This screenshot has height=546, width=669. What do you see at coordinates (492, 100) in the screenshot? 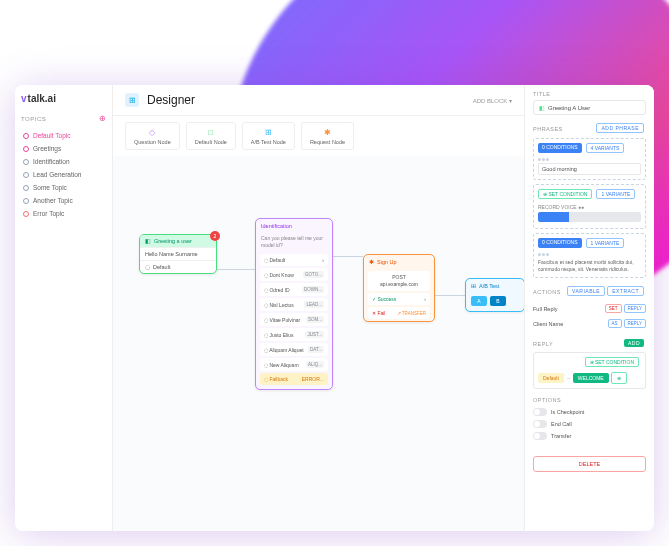
I see `add-block-button: ADD BLOCK ▾` at bounding box center [492, 100].